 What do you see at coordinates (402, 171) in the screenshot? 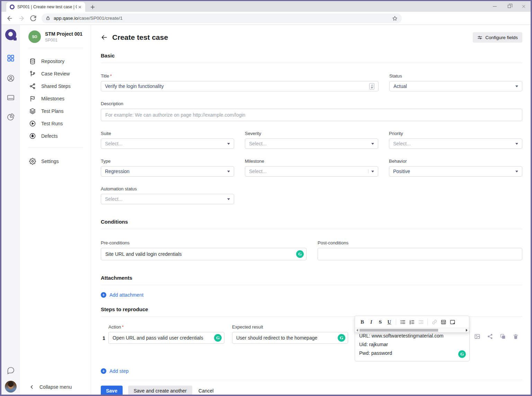
I see `behavior-value: Positive` at bounding box center [402, 171].